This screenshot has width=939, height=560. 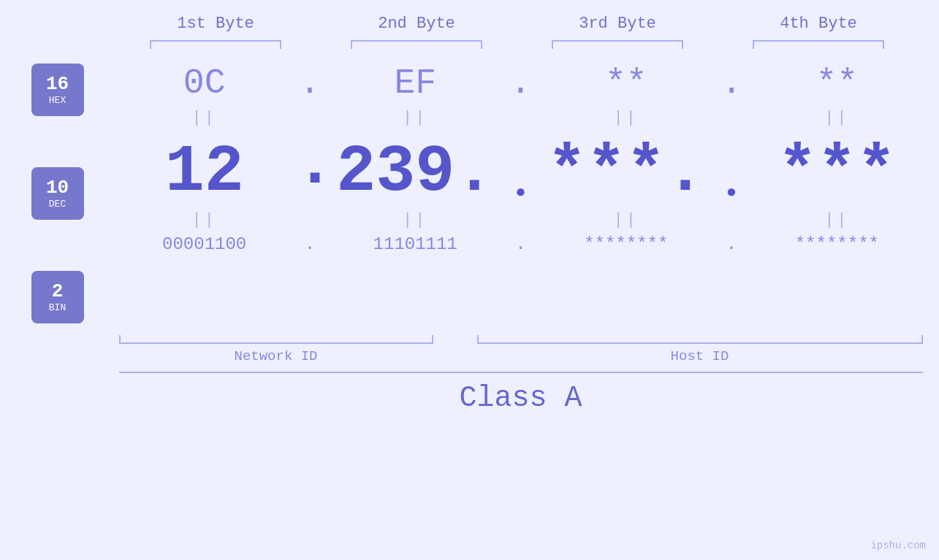 What do you see at coordinates (626, 220) in the screenshot?
I see `eq2-b3: ||` at bounding box center [626, 220].